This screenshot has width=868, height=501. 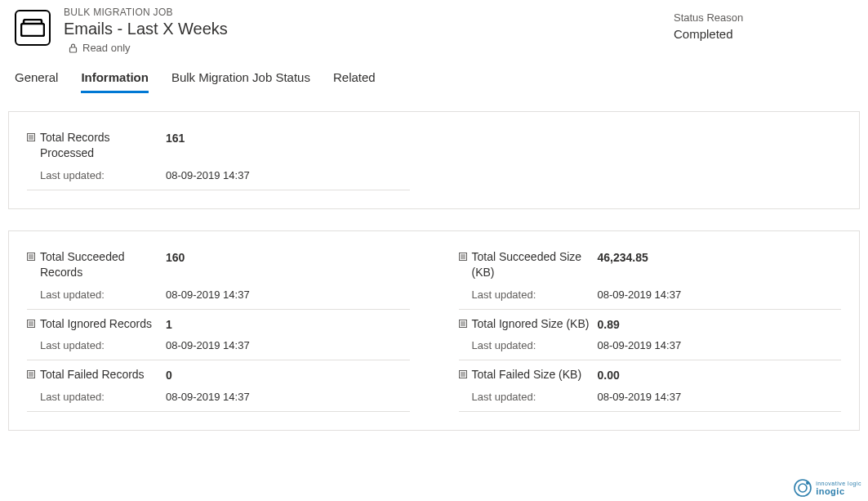 I want to click on field-value: 161, so click(x=175, y=137).